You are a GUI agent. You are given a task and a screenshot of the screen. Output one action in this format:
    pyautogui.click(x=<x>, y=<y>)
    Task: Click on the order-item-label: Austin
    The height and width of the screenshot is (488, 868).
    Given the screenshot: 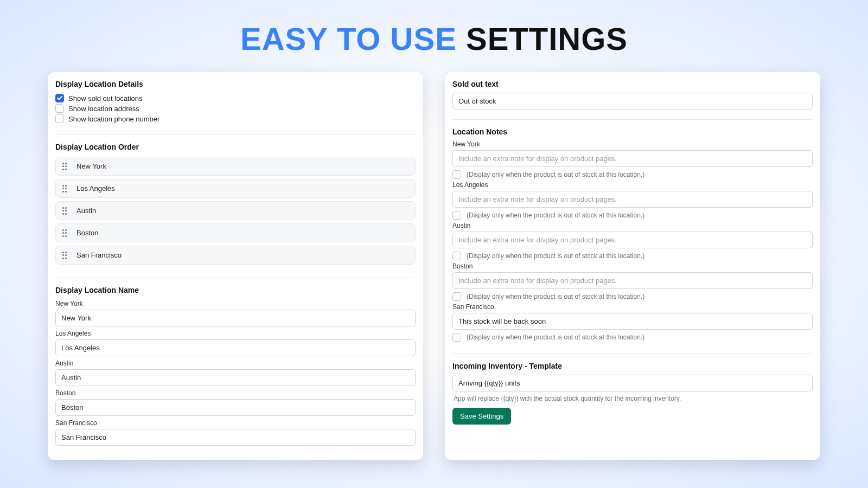 What is the action you would take?
    pyautogui.click(x=86, y=210)
    